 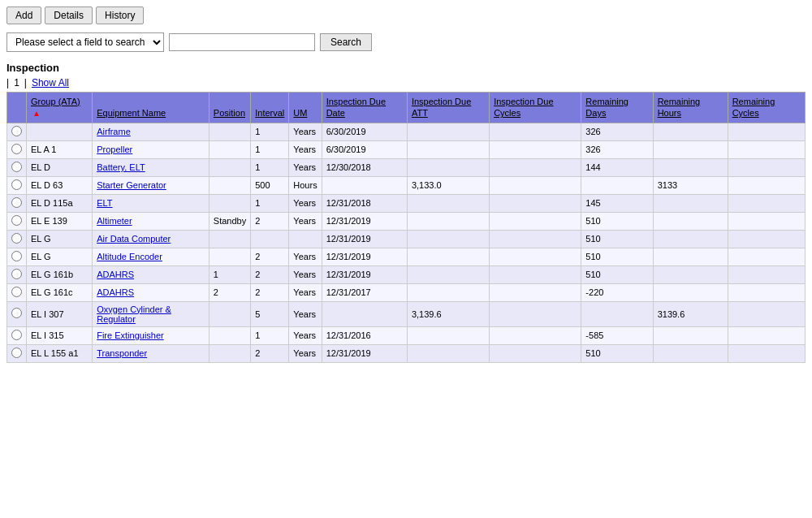 I want to click on col-equipment-label: Equipment Name, so click(x=132, y=113).